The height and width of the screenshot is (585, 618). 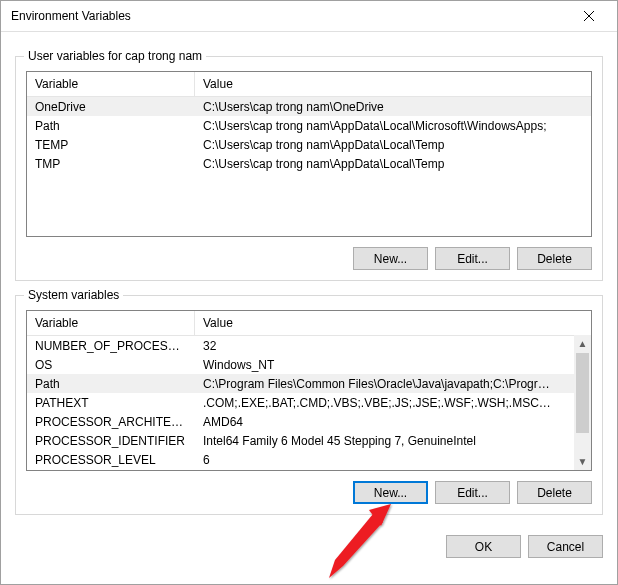 I want to click on table-row: PROCESSOR_LEVEL6, so click(x=309, y=460).